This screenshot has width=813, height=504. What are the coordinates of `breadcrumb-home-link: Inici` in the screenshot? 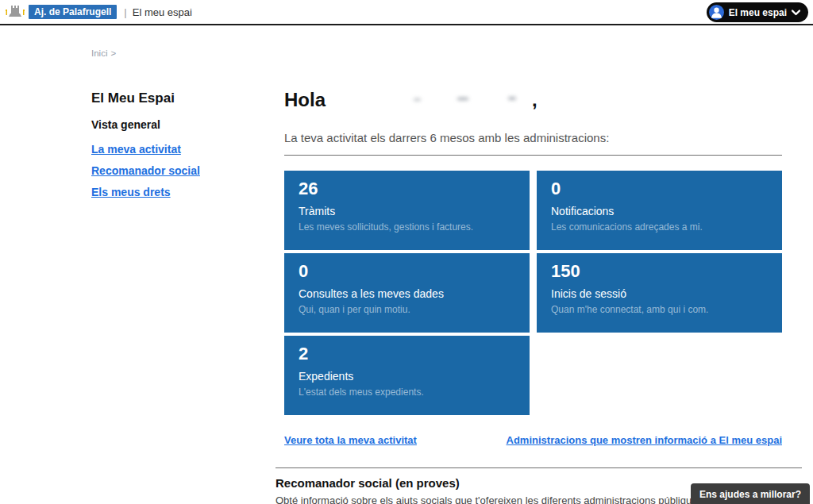 It's located at (99, 53).